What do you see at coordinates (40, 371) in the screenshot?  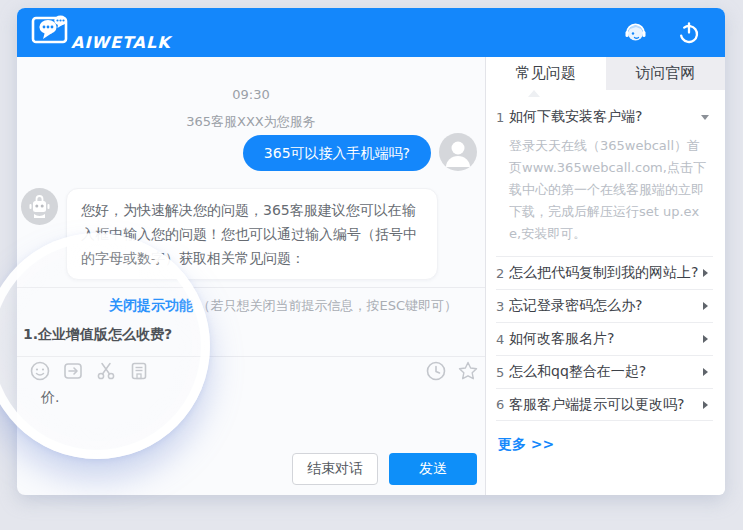 I see `emoji-icon` at bounding box center [40, 371].